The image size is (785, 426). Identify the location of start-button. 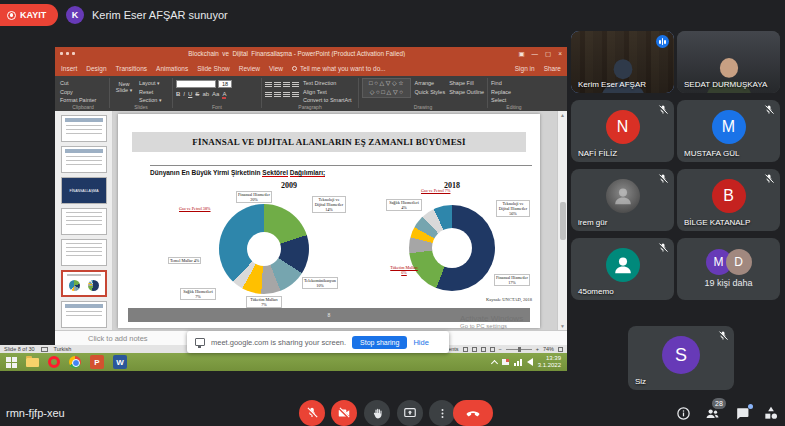
(12, 362).